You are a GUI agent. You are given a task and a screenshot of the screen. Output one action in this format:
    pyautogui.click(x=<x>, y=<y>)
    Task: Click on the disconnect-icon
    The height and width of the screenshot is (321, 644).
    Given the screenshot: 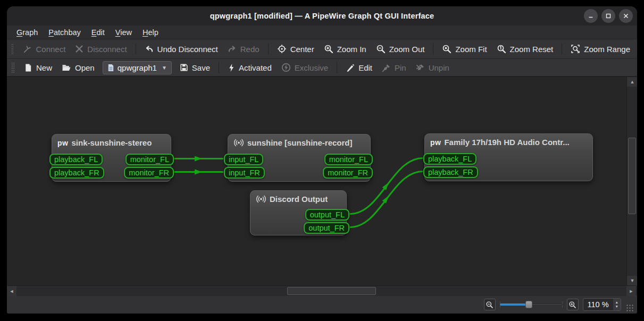 What is the action you would take?
    pyautogui.click(x=79, y=49)
    